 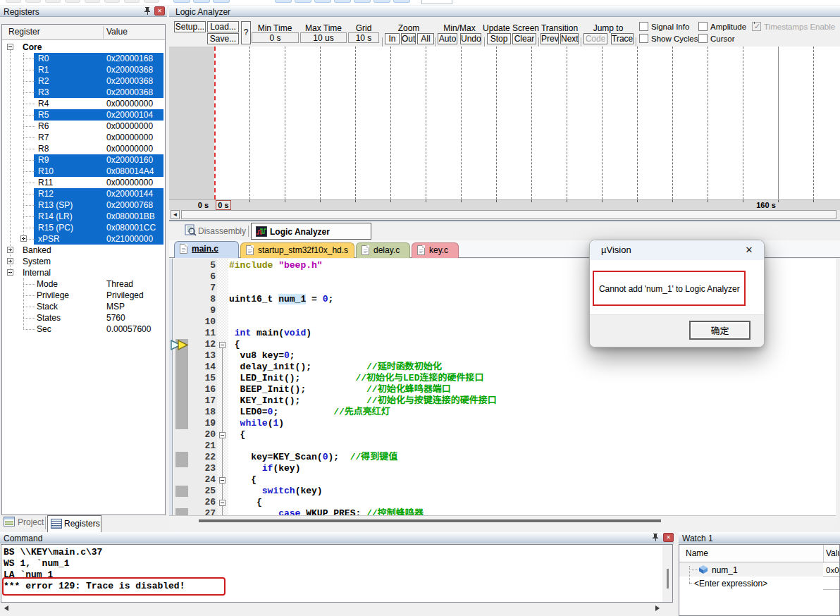 I want to click on ok-button: 确定, so click(x=720, y=330).